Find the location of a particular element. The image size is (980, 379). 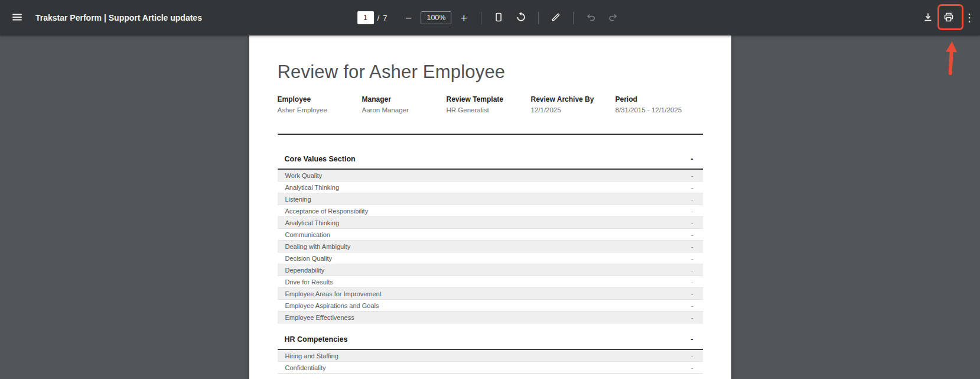

review-item-row: Employee Effectiveness - is located at coordinates (490, 318).